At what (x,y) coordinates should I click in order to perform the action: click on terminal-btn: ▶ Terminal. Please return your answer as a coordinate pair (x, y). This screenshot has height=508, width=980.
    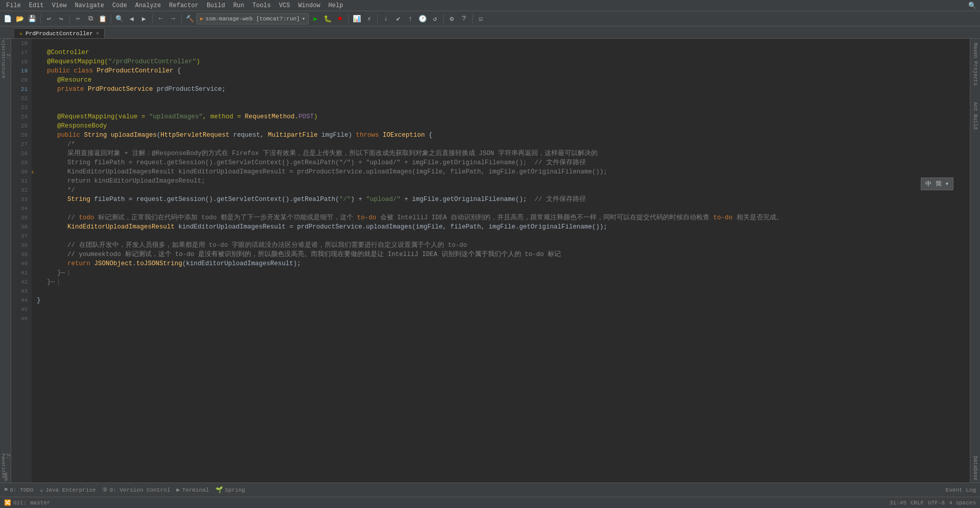
    Looking at the image, I should click on (193, 490).